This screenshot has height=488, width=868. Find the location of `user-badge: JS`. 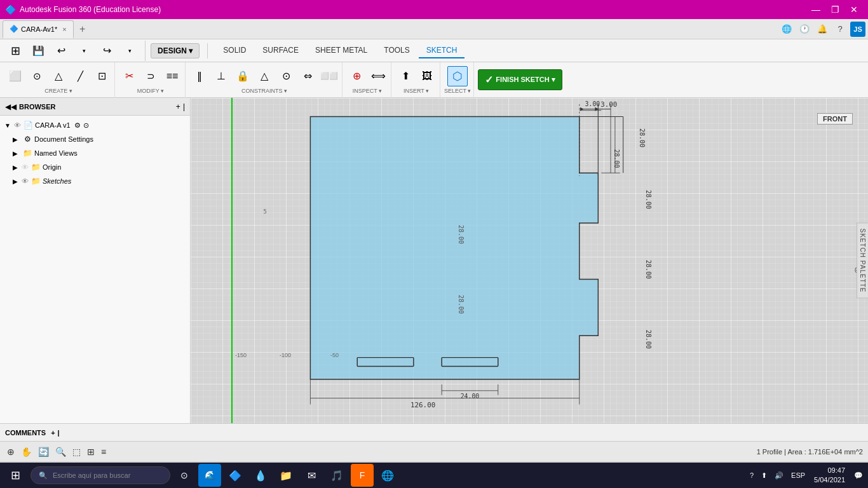

user-badge: JS is located at coordinates (858, 29).